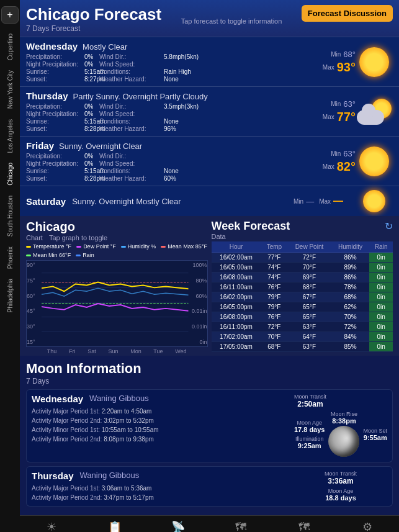 This screenshot has height=532, width=399. What do you see at coordinates (303, 297) in the screenshot?
I see `table-row: 16/02:00pm 79°F 67°F 68% 0in` at bounding box center [303, 297].